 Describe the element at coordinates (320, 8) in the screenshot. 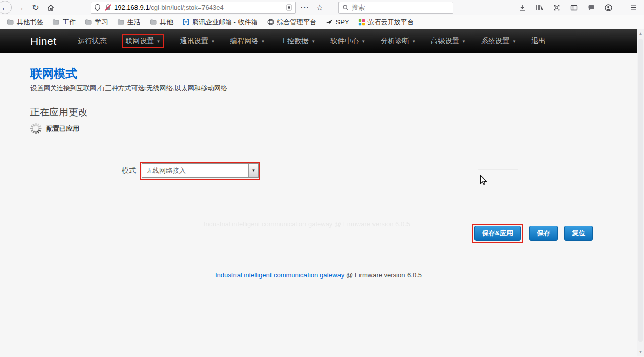

I see `bookmark-star-button: ☆` at that location.